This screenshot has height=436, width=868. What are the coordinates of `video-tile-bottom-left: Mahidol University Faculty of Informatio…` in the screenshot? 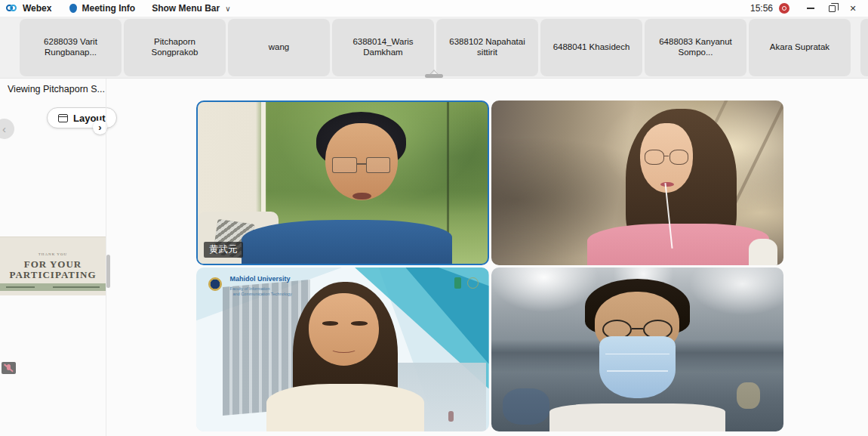 It's located at (343, 350).